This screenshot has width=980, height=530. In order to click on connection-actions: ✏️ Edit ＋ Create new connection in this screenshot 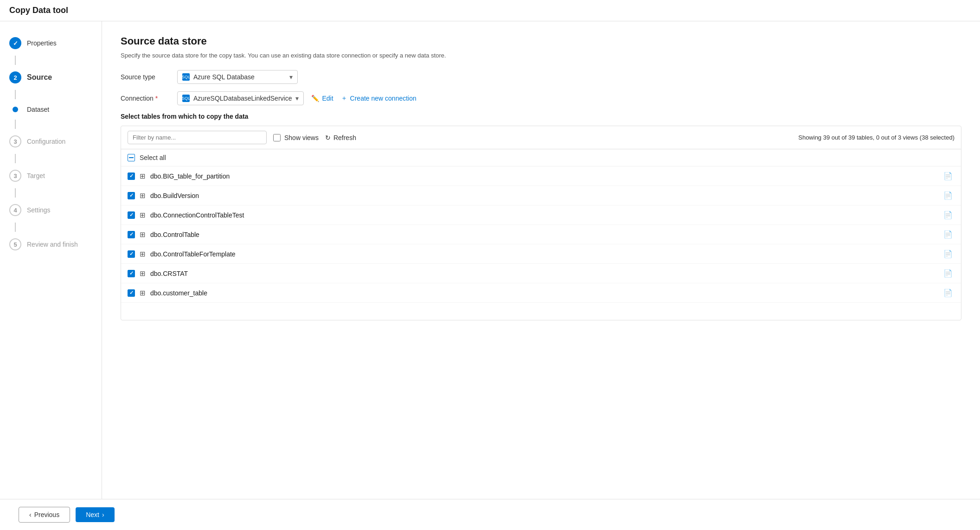, I will do `click(364, 98)`.